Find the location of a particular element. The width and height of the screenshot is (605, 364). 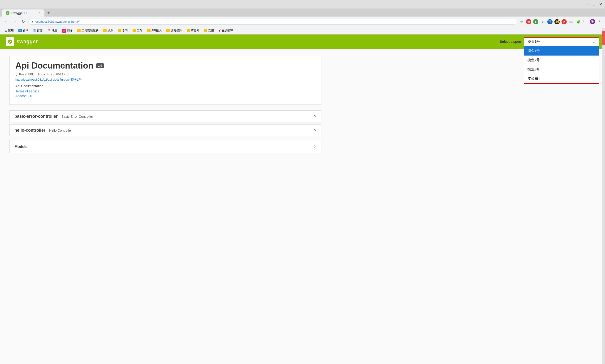

controller-header-basic-error: basic-error-controller Basic Error Contr… is located at coordinates (166, 116).